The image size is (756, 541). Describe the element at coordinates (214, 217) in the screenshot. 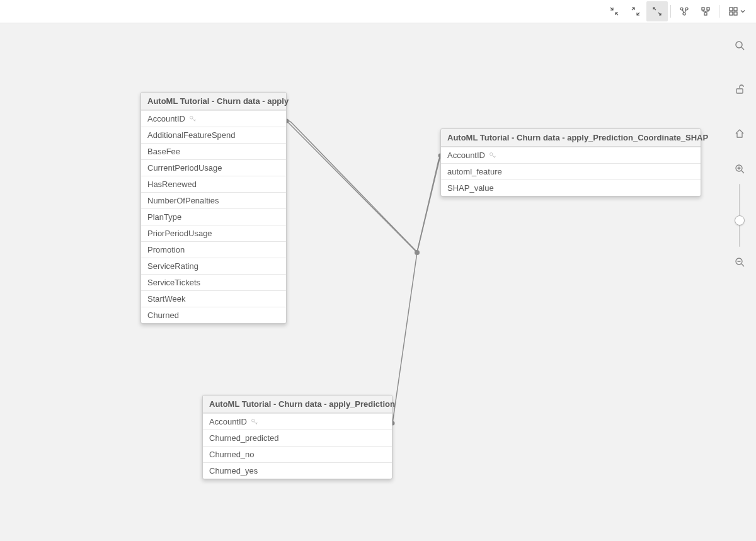

I see `field-row: PlanType` at that location.